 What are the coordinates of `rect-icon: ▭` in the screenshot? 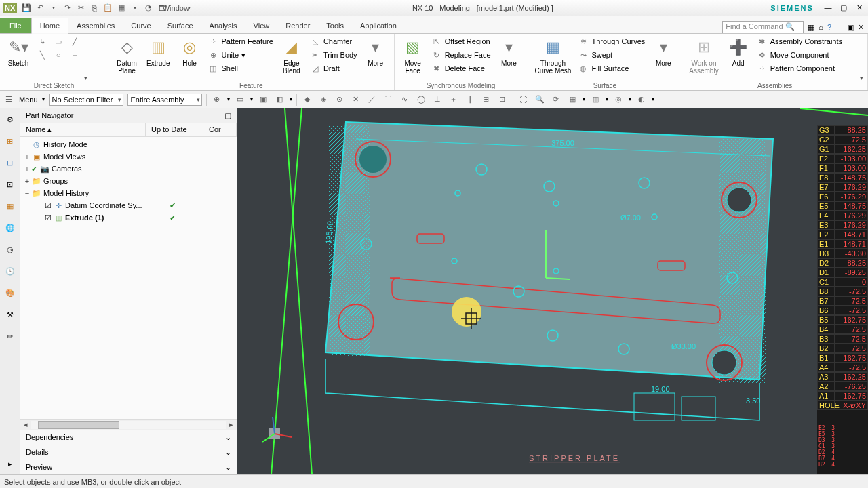 It's located at (58, 41).